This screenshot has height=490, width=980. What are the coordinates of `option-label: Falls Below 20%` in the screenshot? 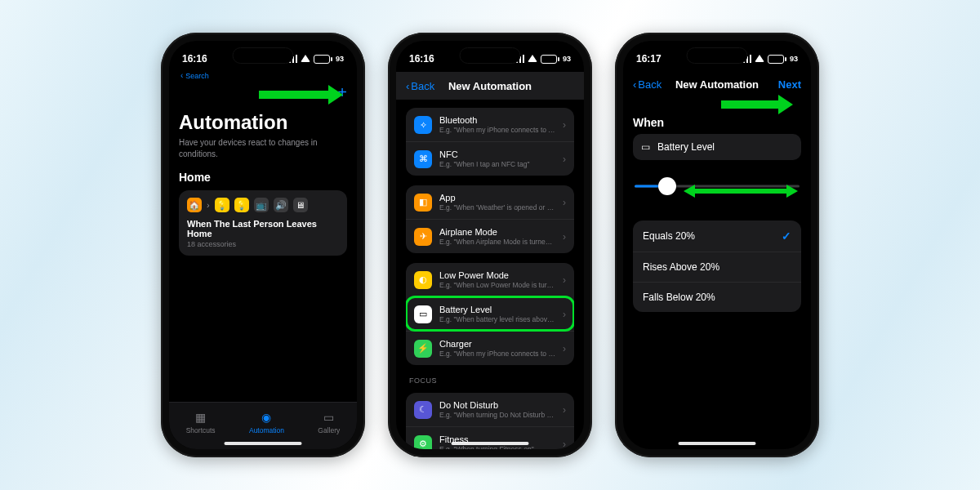 It's located at (679, 297).